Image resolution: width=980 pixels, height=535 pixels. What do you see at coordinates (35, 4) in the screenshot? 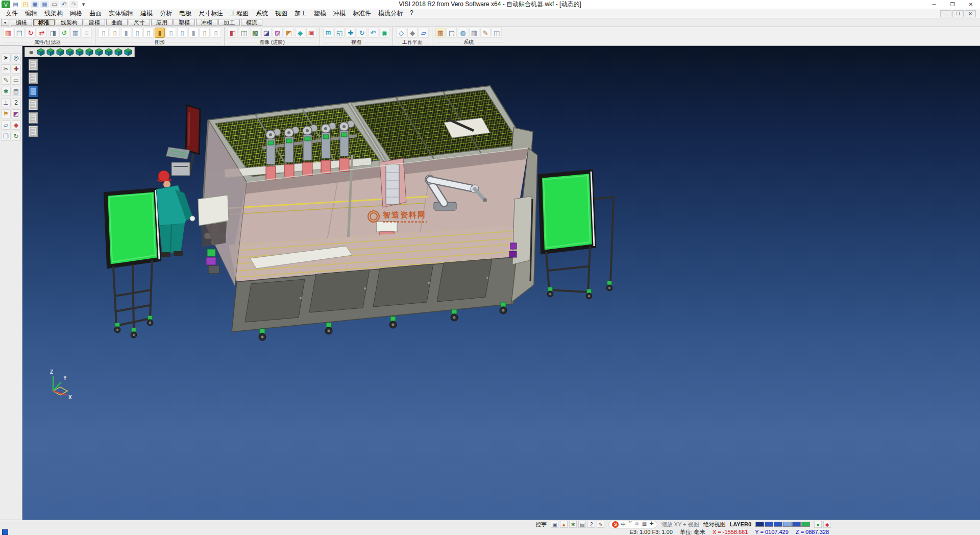
I see `save-icon: ▦` at bounding box center [35, 4].